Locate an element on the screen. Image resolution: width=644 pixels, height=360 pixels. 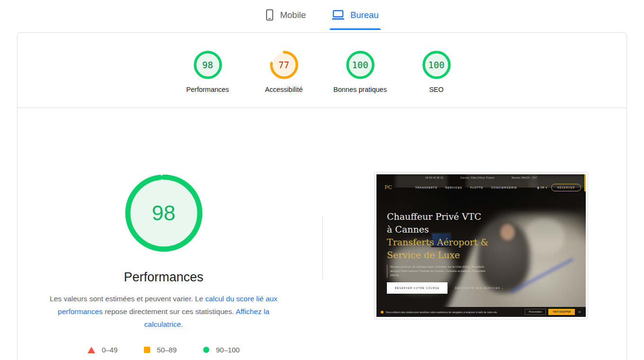
site-nav-right: FR ▾ RÉSERVER is located at coordinates (559, 188).